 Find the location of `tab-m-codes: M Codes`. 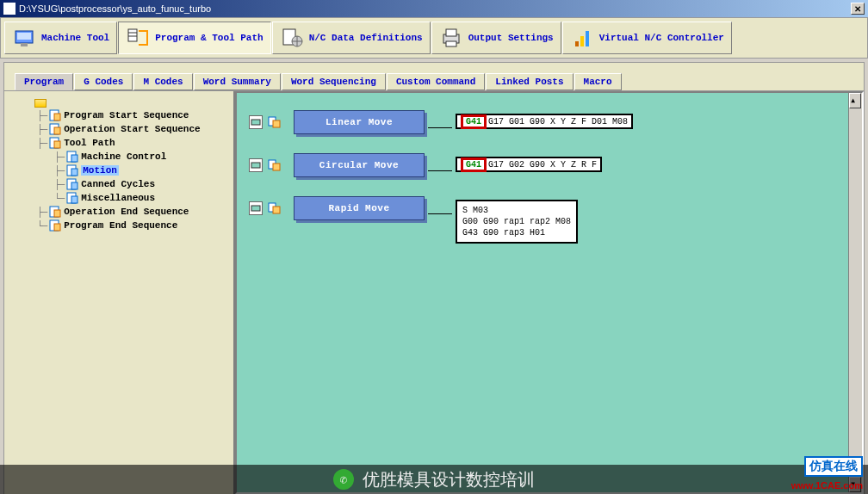

tab-m-codes: M Codes is located at coordinates (163, 82).